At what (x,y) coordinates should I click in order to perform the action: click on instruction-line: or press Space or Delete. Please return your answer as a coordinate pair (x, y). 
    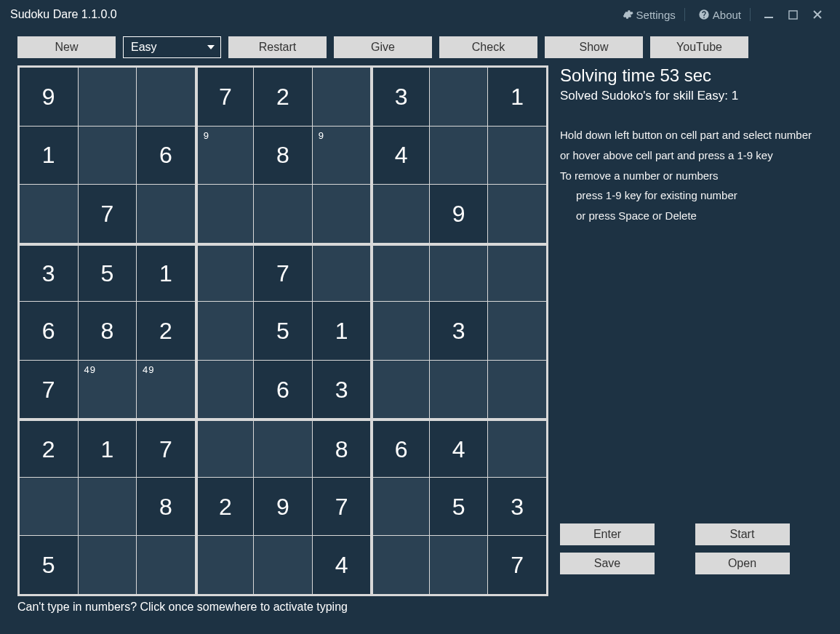
    Looking at the image, I should click on (691, 216).